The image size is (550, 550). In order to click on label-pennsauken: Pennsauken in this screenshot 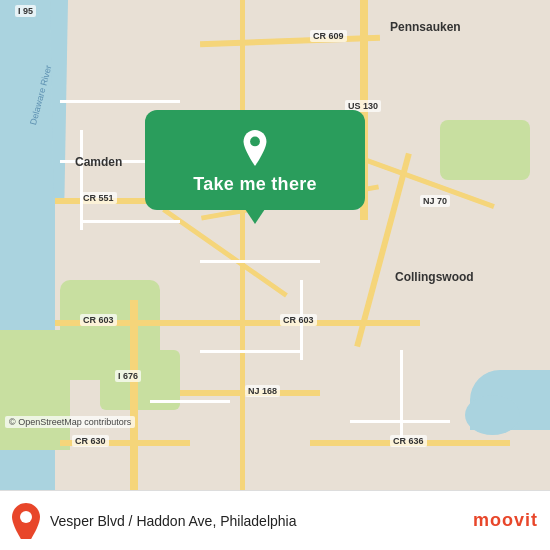, I will do `click(426, 27)`.